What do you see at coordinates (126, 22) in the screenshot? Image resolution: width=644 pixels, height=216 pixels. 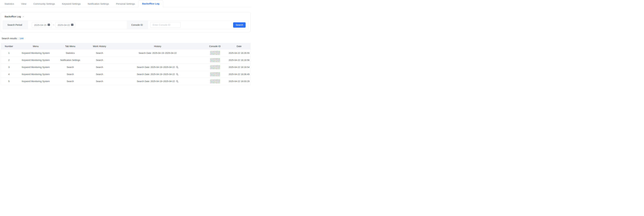 I see `backoffice-log-panel: Backoffice Log Search Period 2025-04-15` at bounding box center [126, 22].